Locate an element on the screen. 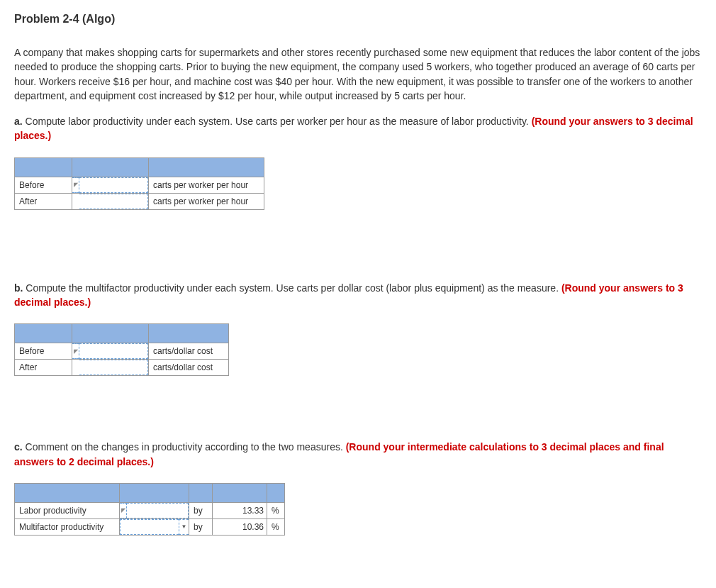 The width and height of the screenshot is (716, 588). part-c-table: Labor productivity ◤ by 13.33 % Multifac… is located at coordinates (150, 509).